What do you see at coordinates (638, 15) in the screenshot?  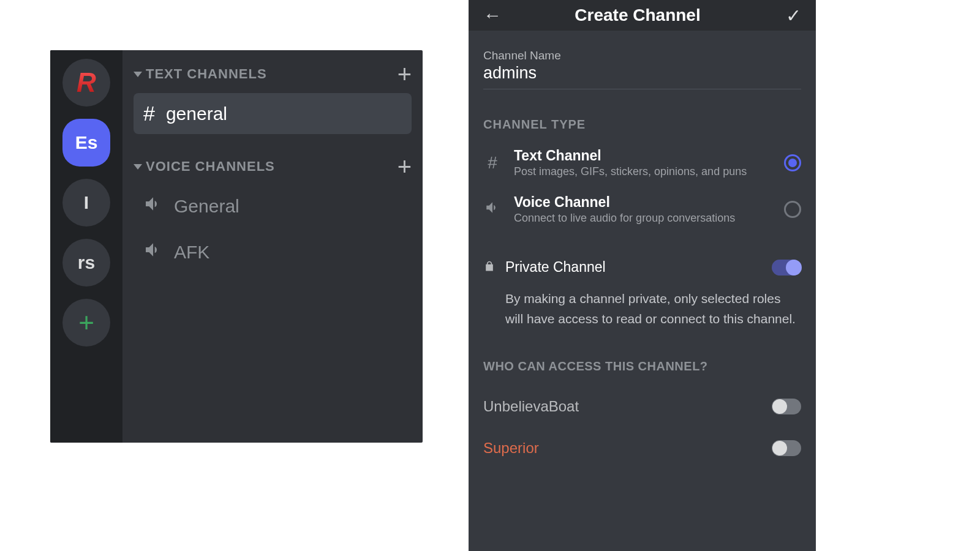 I see `page-title: Create Channel` at bounding box center [638, 15].